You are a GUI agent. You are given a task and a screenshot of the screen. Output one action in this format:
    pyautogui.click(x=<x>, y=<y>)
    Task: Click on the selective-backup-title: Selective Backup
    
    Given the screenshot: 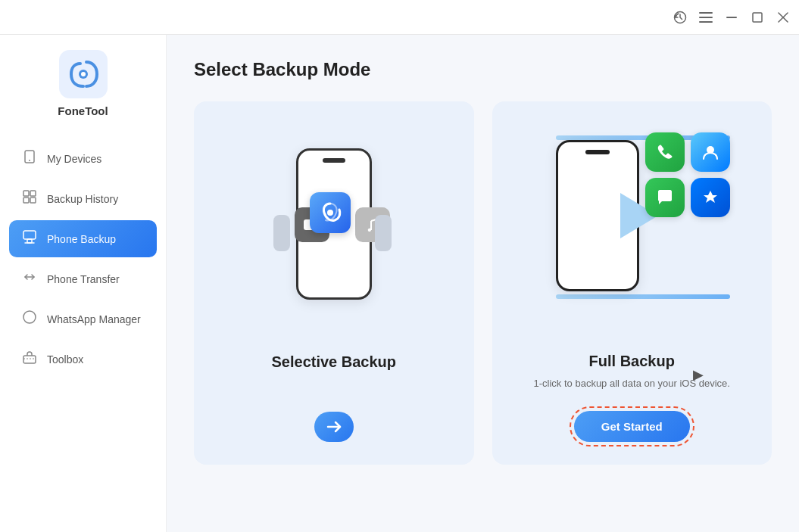 What is the action you would take?
    pyautogui.click(x=333, y=362)
    